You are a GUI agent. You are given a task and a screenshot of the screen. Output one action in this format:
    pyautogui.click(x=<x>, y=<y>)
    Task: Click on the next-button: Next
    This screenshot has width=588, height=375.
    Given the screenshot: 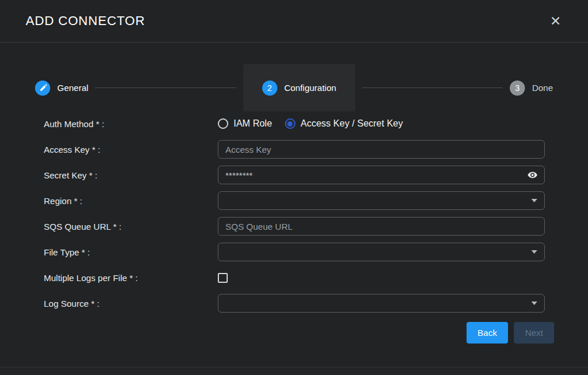 What is the action you would take?
    pyautogui.click(x=534, y=332)
    